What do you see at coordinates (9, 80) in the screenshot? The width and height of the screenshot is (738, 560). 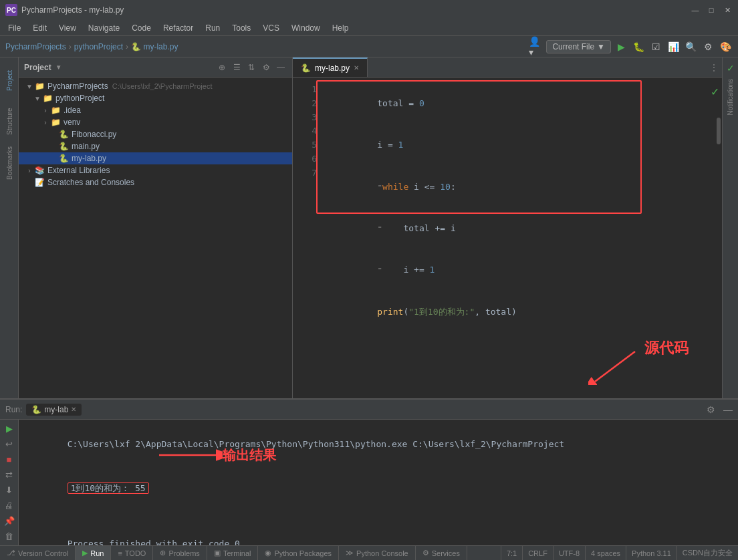 I see `sidebar-icon-project: Project` at bounding box center [9, 80].